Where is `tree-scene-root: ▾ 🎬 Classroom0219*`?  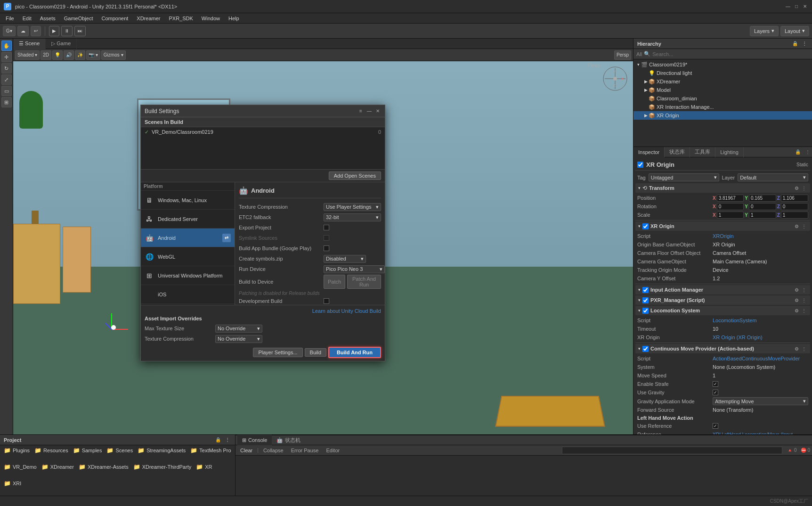 tree-scene-root: ▾ 🎬 Classroom0219* is located at coordinates (723, 65).